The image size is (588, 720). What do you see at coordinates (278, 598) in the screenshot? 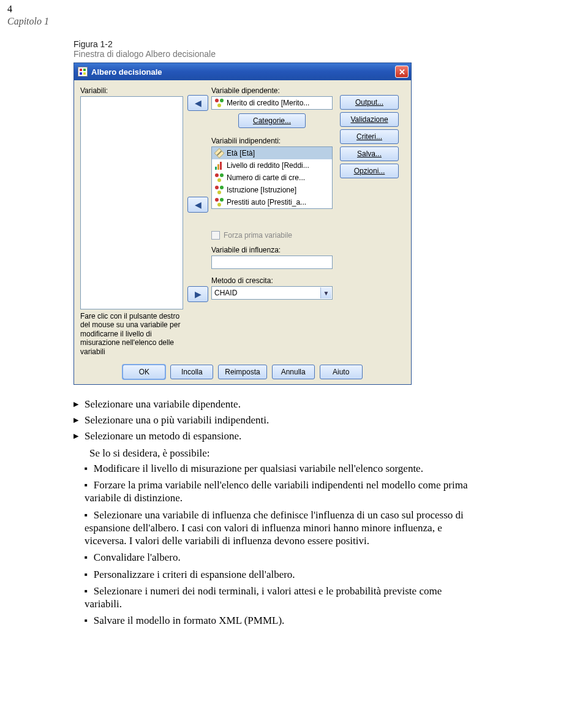
I see `optional-item: Selezionare i numeri dei nodi terminali,…` at bounding box center [278, 598].